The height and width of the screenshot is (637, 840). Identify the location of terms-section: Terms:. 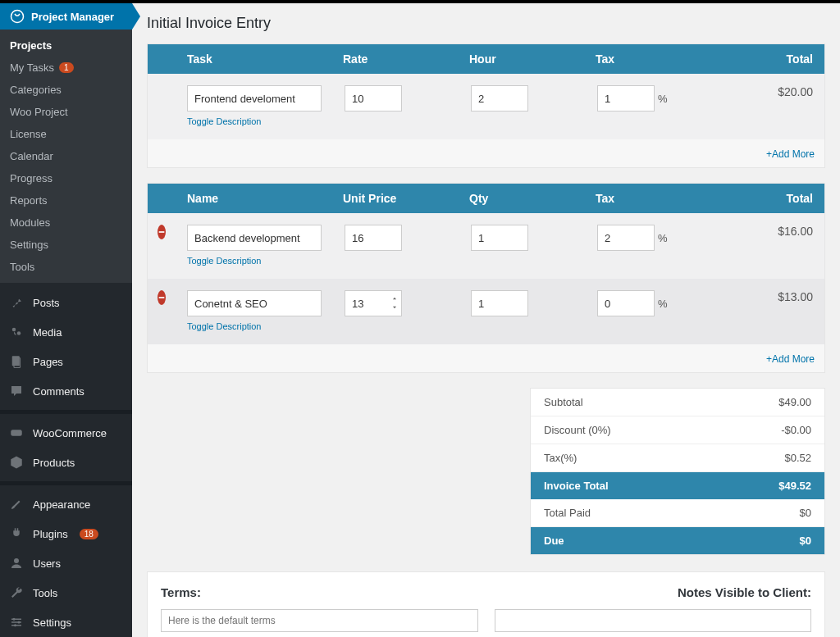
(320, 608).